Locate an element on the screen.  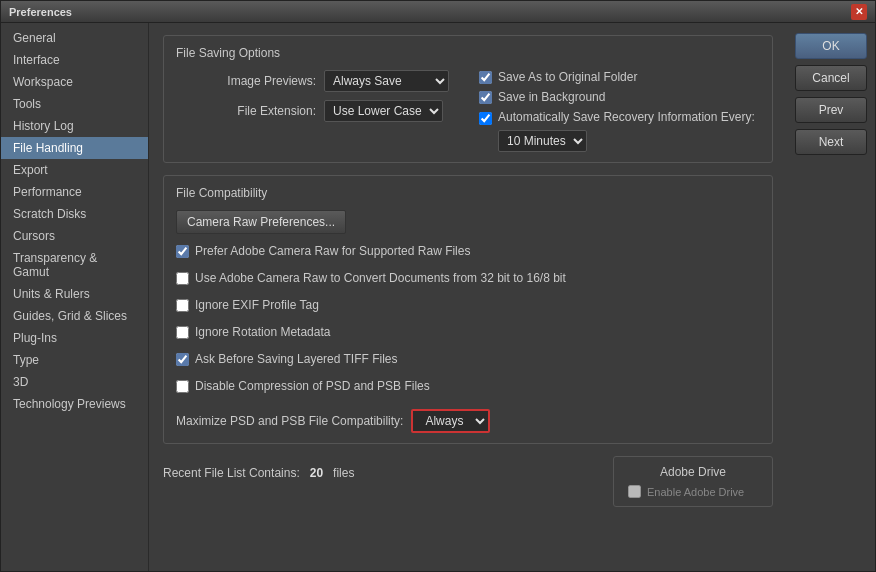
compat-check-3: Ignore Rotation Metadata is located at coordinates (468, 332).